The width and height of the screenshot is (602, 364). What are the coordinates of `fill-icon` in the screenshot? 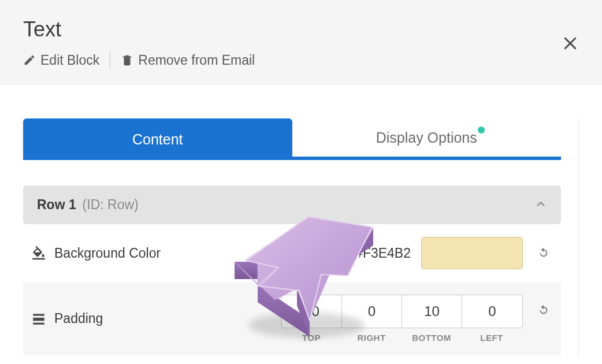 It's located at (39, 253).